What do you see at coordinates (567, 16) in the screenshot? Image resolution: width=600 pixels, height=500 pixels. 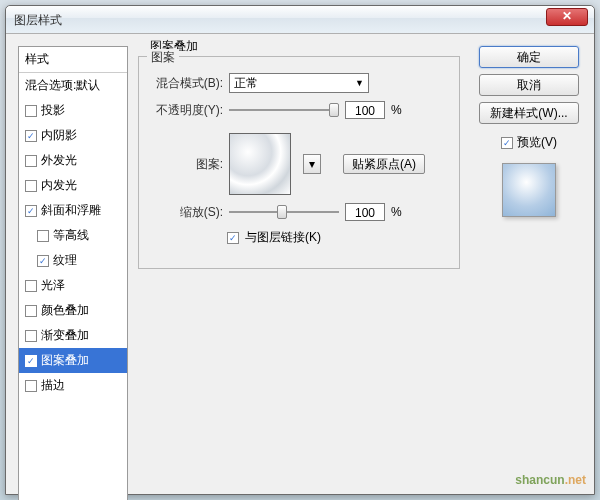 I see `close-icon: ✕` at bounding box center [567, 16].